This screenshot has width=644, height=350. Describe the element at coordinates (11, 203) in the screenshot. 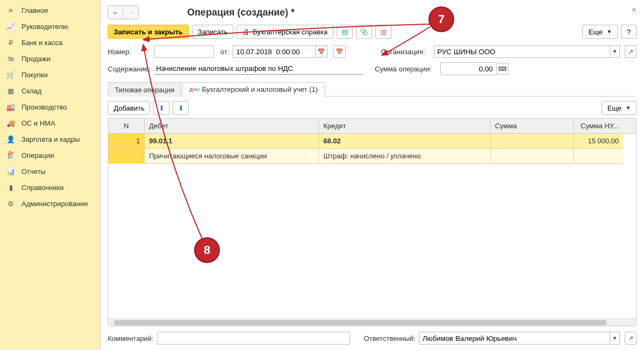

I see `gear-icon: ⚙` at that location.